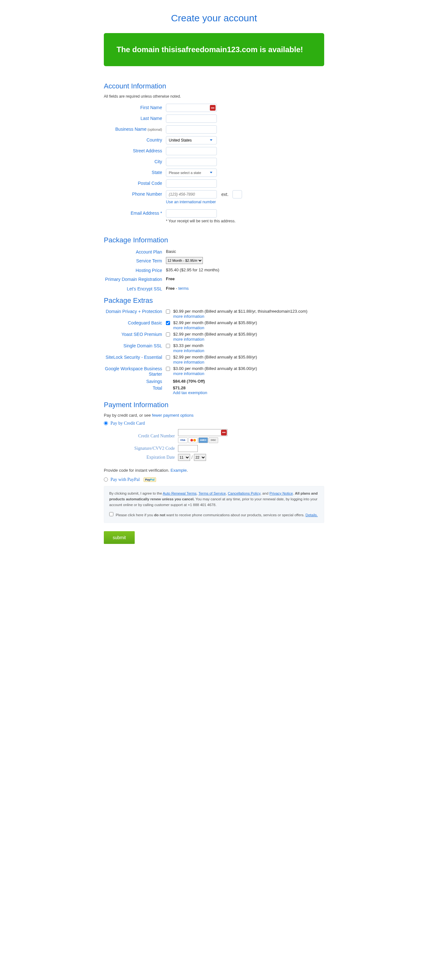 The height and width of the screenshot is (980, 428). I want to click on business-name-text: Business Name, so click(131, 129).